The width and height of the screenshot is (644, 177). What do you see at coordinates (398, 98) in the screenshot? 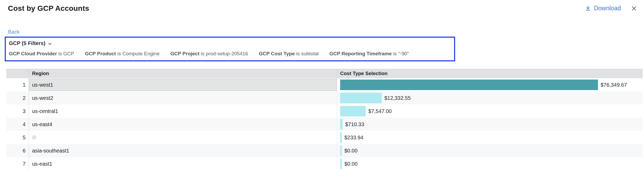
I see `cost-value: $12,332.55` at bounding box center [398, 98].